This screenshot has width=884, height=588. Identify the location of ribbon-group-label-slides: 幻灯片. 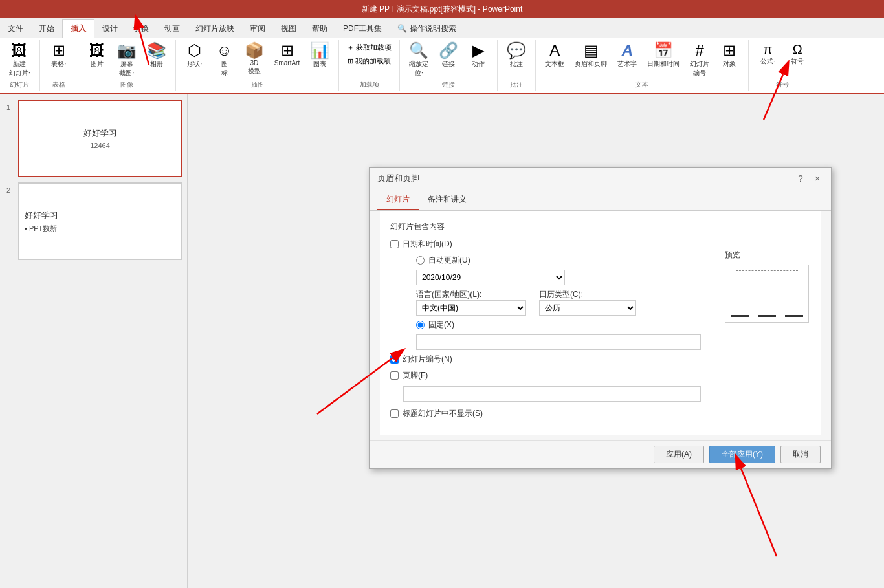
(19, 84).